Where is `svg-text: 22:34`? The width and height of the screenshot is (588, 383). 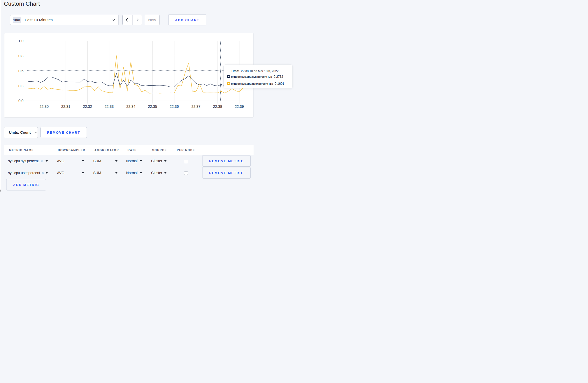
svg-text: 22:34 is located at coordinates (131, 106).